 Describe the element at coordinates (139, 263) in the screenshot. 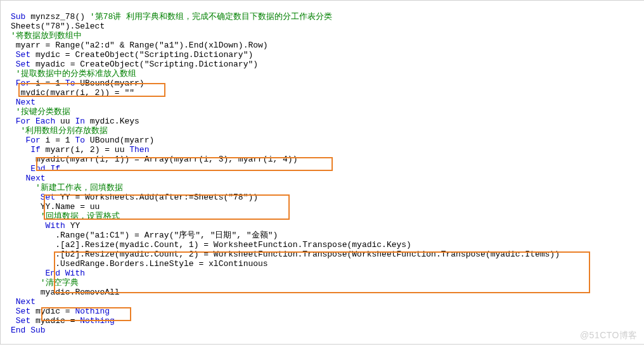

I see `code-line: .UsedRange.Borders.LineStyle = xlContinu…` at that location.